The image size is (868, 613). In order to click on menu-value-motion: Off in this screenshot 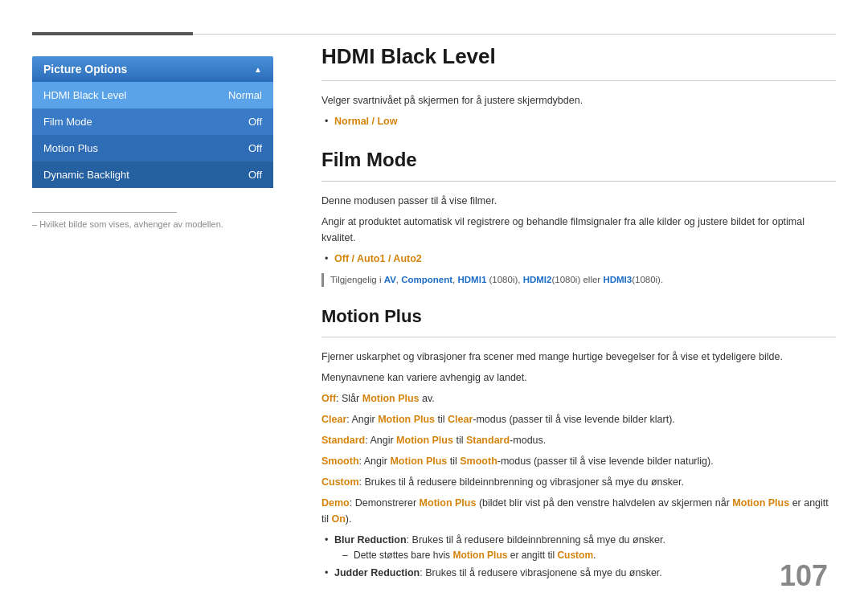, I will do `click(256, 148)`.